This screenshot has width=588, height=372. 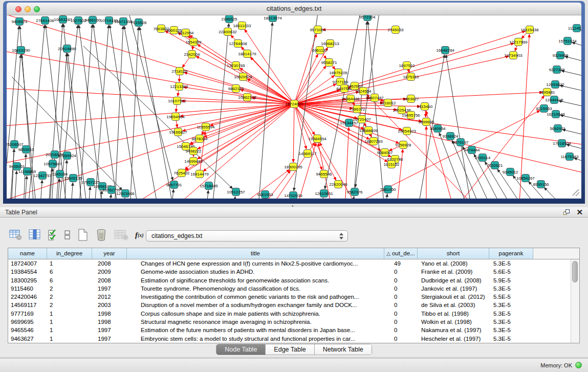 I want to click on cell-name: 19384554, so click(x=28, y=272).